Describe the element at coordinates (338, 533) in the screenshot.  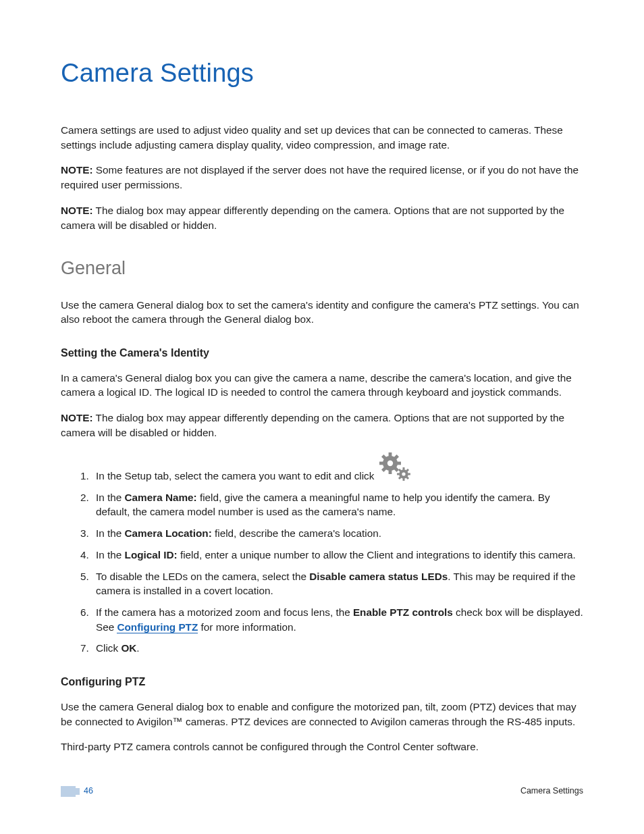
I see `step-3: In the Camera Location: field, describe …` at that location.